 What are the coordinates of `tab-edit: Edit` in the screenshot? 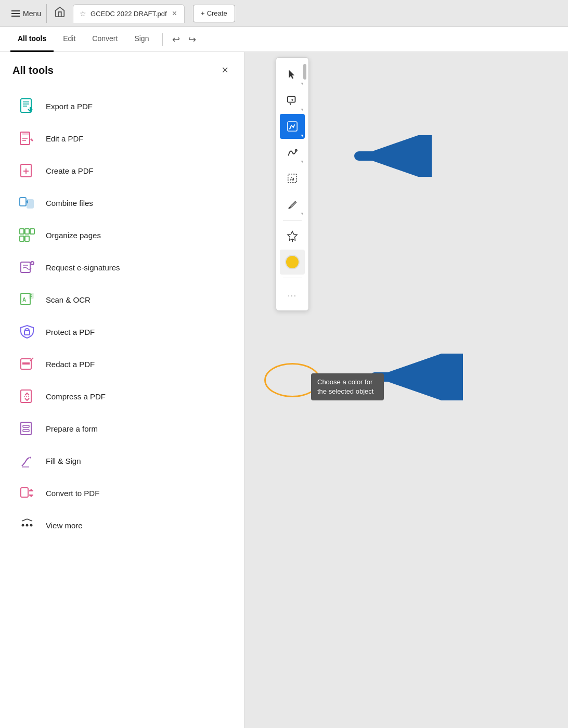 It's located at (69, 40).